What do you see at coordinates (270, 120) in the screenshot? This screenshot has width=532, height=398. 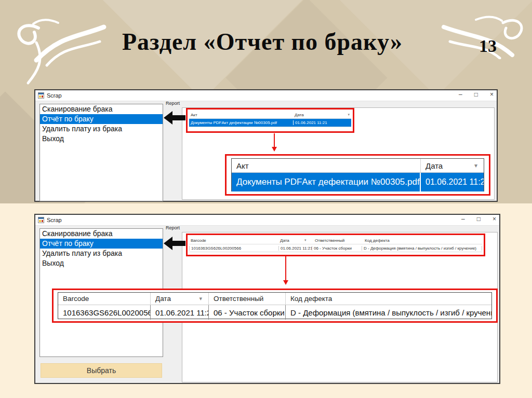 I see `annotation-red-box: Акт Дата ▾ Документы PDFАкт дефектации №…` at bounding box center [270, 120].